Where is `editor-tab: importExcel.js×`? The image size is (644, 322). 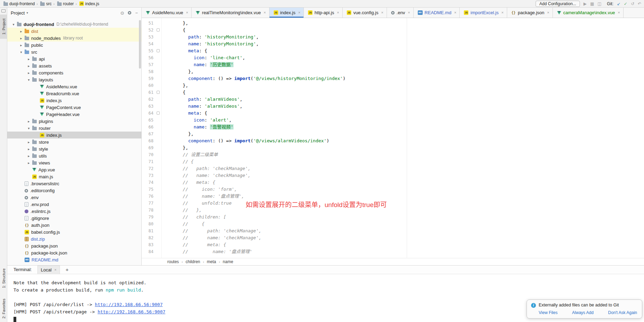 editor-tab: importExcel.js× is located at coordinates (483, 12).